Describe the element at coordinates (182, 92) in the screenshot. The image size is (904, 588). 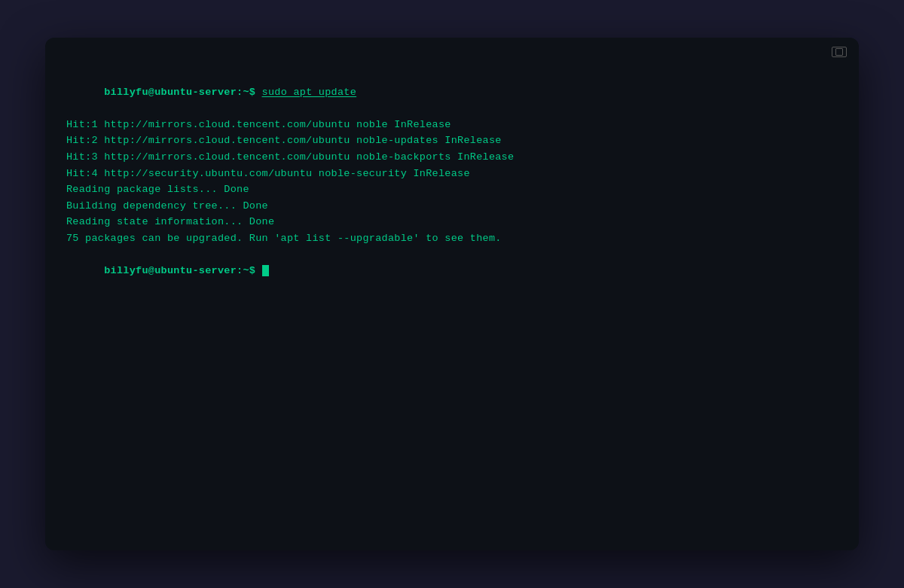
I see `prompt-1: billyfu@ubuntu-server:~$` at that location.